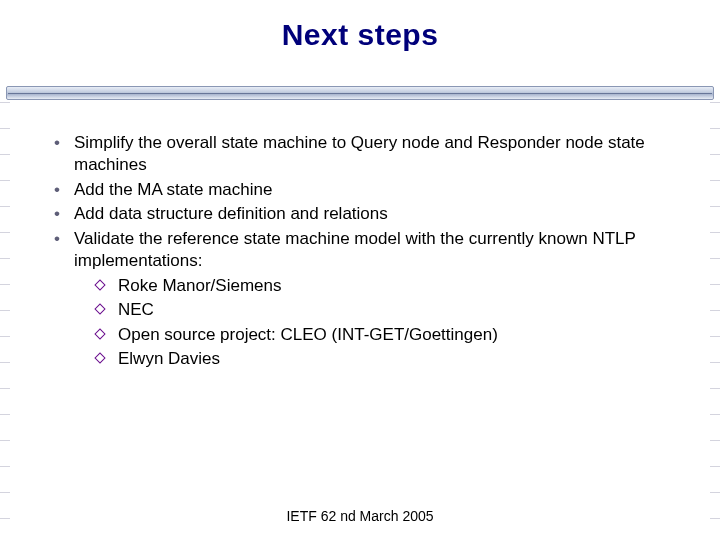 This screenshot has height=540, width=720. I want to click on right-ticks, so click(706, 321).